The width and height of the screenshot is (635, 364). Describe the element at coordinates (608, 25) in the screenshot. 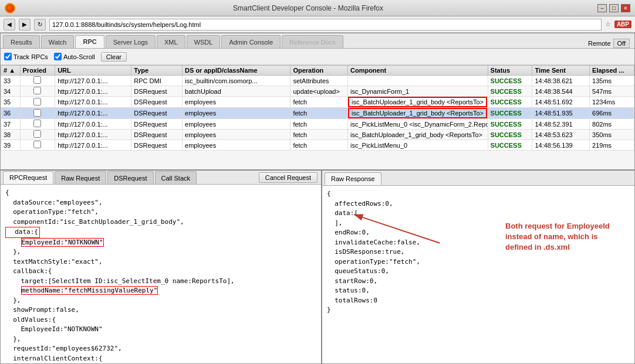

I see `bookmark-icon: ☆` at that location.